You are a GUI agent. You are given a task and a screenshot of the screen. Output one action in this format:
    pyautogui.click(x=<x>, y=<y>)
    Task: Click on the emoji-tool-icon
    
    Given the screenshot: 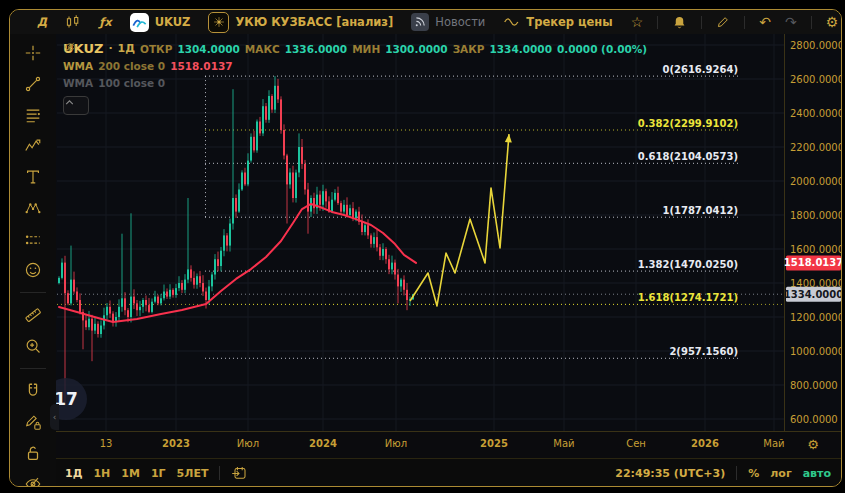 What is the action you would take?
    pyautogui.click(x=33, y=270)
    